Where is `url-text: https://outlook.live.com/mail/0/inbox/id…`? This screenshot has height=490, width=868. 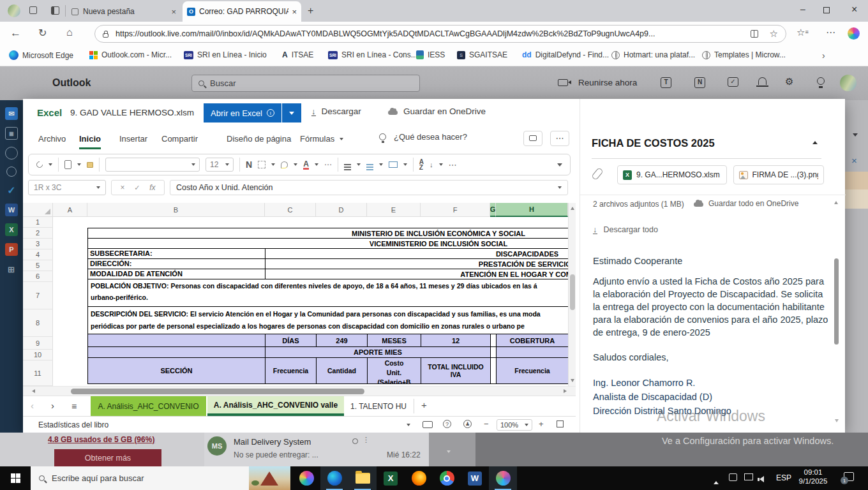 url-text: https://outlook.live.com/mail/0/inbox/id… is located at coordinates (433, 34).